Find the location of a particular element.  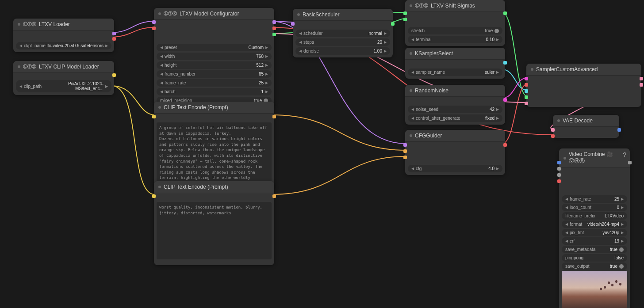

node-header: VAE Decode is located at coordinates (586, 121).